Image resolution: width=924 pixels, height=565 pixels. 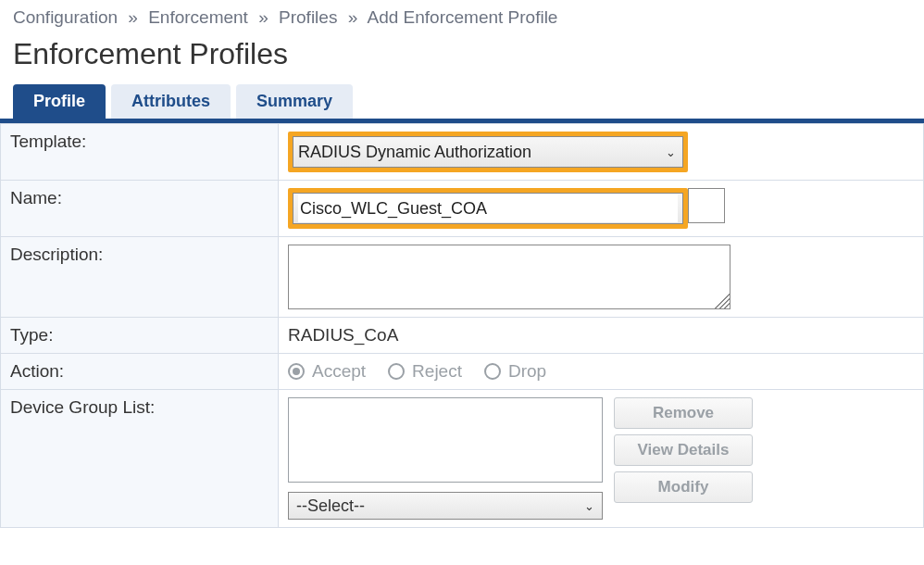 I want to click on type-label: Type:, so click(x=140, y=335).